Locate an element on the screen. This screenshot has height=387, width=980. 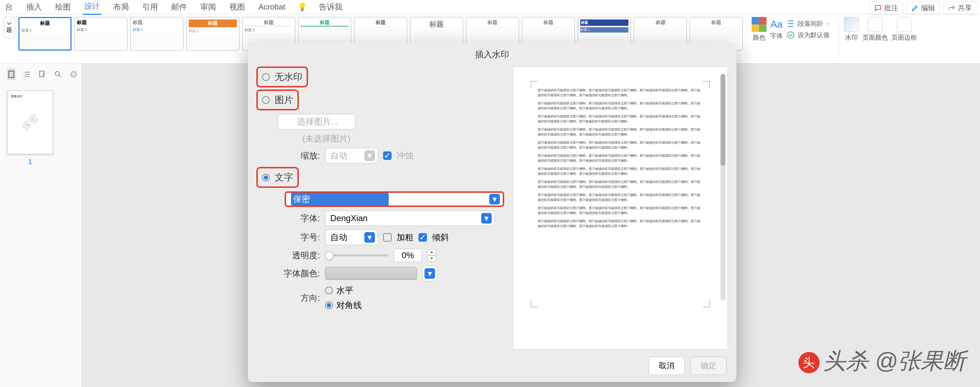
share-button: 共享 is located at coordinates (960, 8).